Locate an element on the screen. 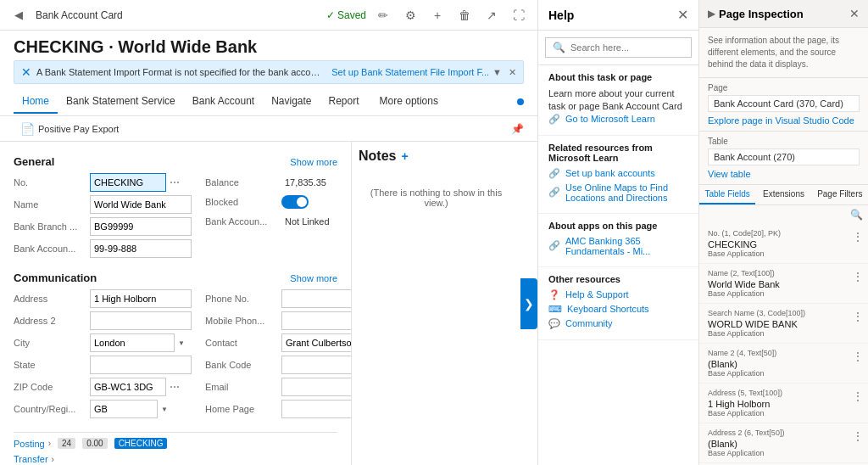 This screenshot has height=465, width=868. field-phone: Phone No. is located at coordinates (278, 299).